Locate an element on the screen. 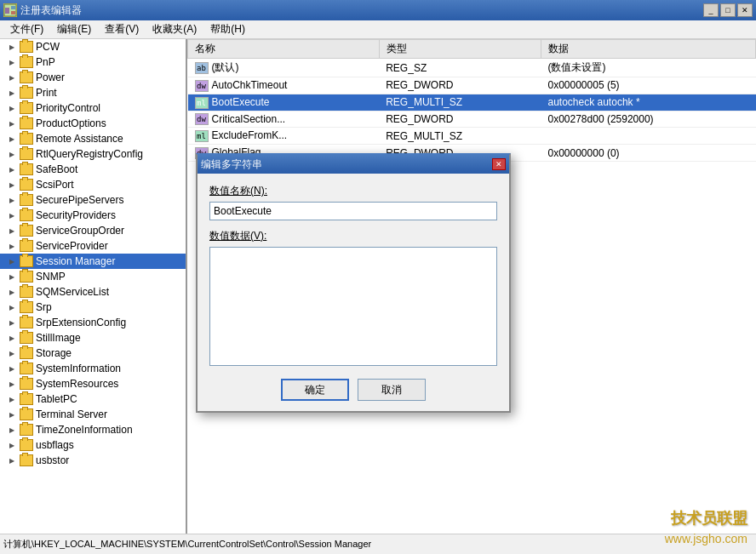 The image size is (756, 554). tree-item-label: PriorityControl is located at coordinates (68, 108).